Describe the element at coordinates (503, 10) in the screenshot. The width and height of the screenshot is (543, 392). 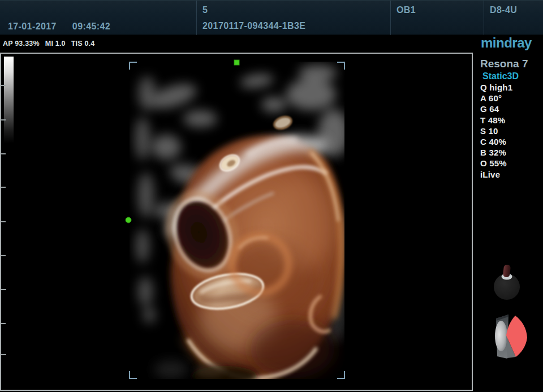
I see `transducer-model: D8-4U` at that location.